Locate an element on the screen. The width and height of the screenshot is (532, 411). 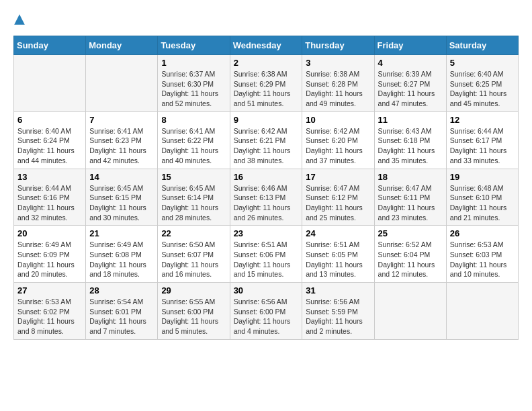
day-info: Sunrise: 6:56 AMSunset: 6:00 PMDaylight:… is located at coordinates (266, 317).